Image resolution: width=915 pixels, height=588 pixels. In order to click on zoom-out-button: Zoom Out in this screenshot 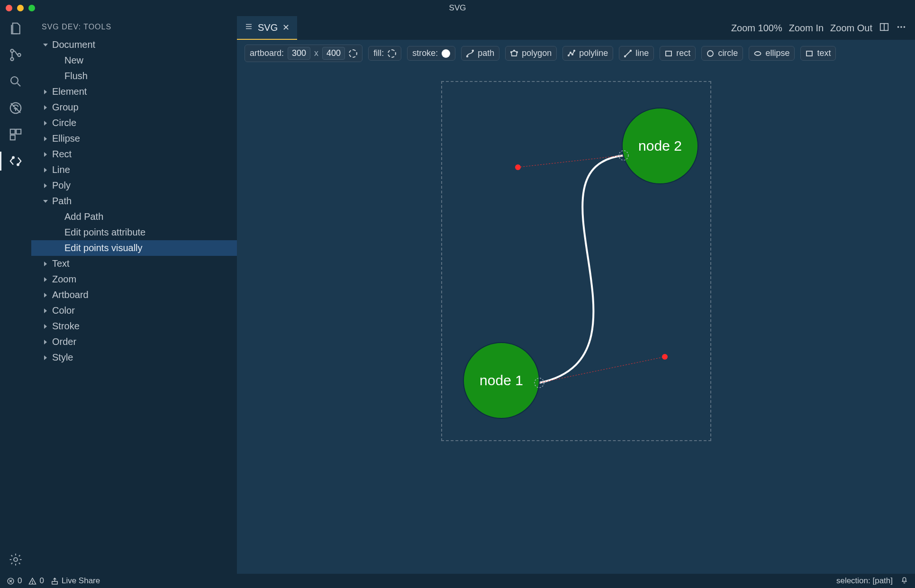, I will do `click(851, 28)`.